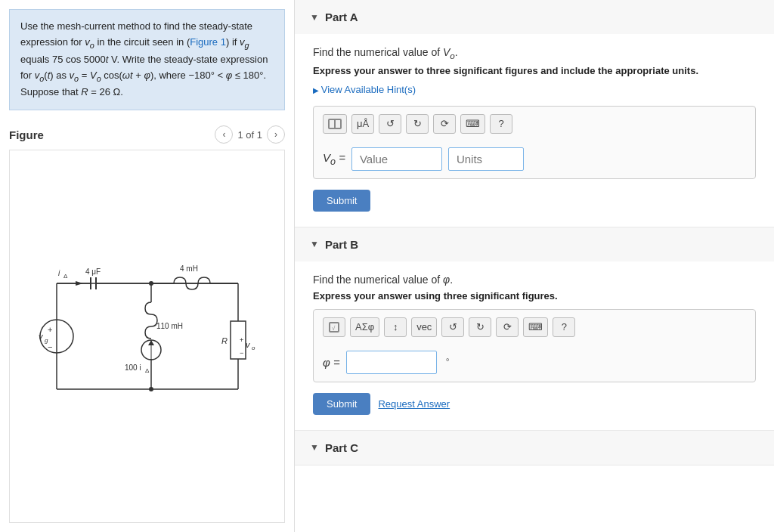 This screenshot has width=774, height=532. I want to click on part-a-toolbar: μÅ ↺ ↻ ⟳ ⌨ ?, so click(534, 127).